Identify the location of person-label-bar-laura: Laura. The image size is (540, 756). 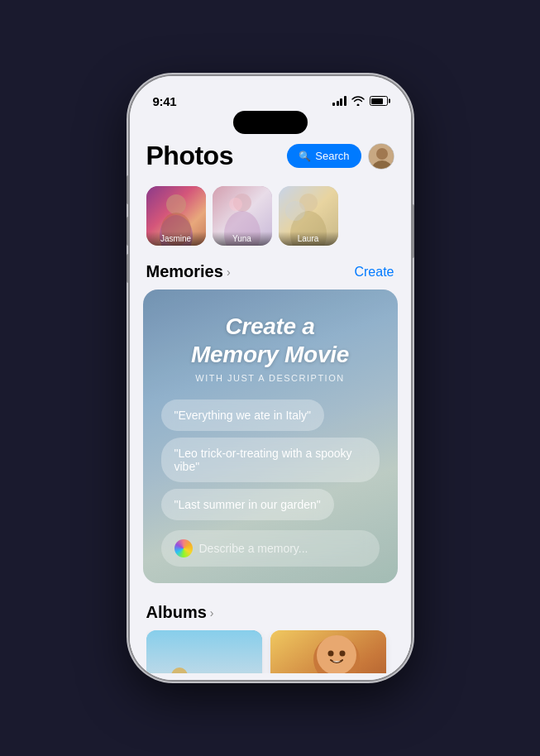
(308, 238).